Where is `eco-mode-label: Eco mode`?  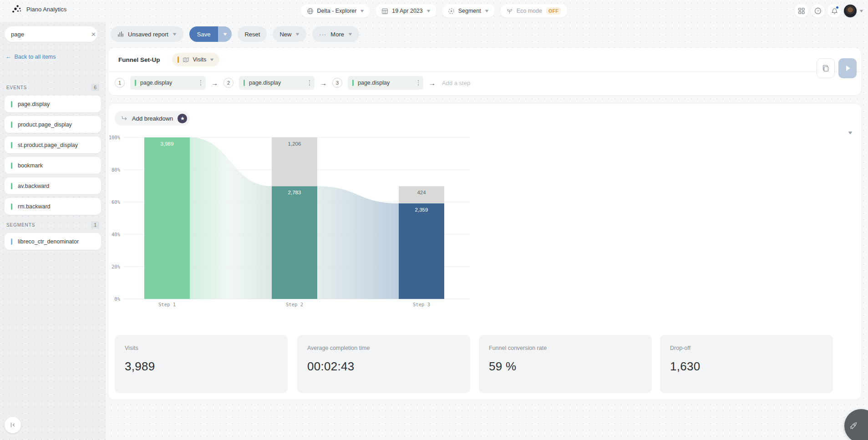
eco-mode-label: Eco mode is located at coordinates (529, 11).